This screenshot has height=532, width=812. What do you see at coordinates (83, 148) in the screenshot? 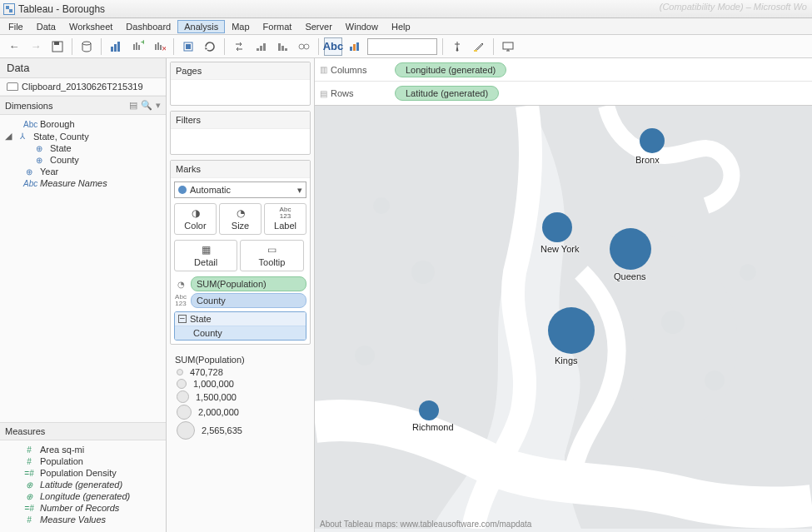
I see `dim-state: ⊕ State` at bounding box center [83, 148].